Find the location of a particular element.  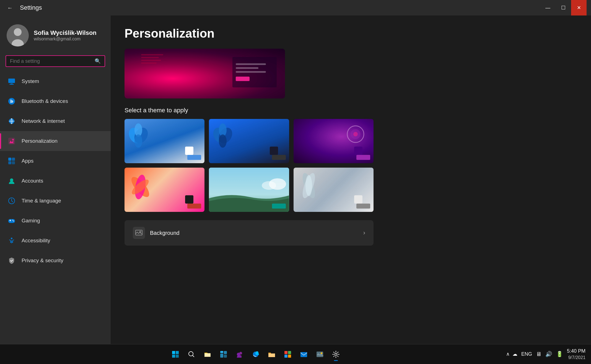

background-label: Background is located at coordinates (165, 233).